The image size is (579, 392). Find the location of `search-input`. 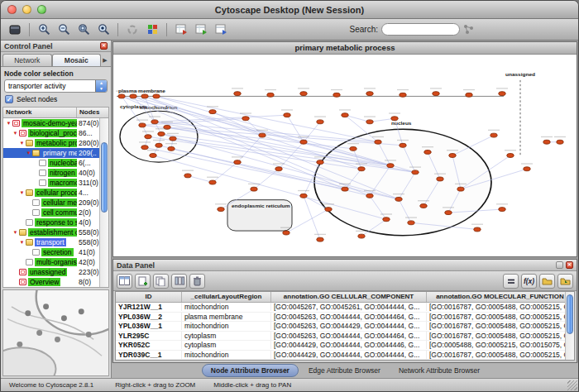

search-input is located at coordinates (420, 30).